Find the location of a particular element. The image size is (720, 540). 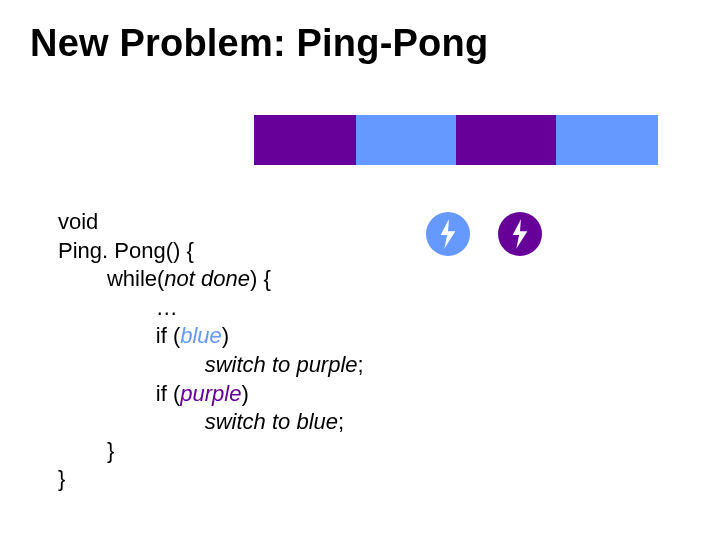

thread-blue-icon is located at coordinates (448, 234).